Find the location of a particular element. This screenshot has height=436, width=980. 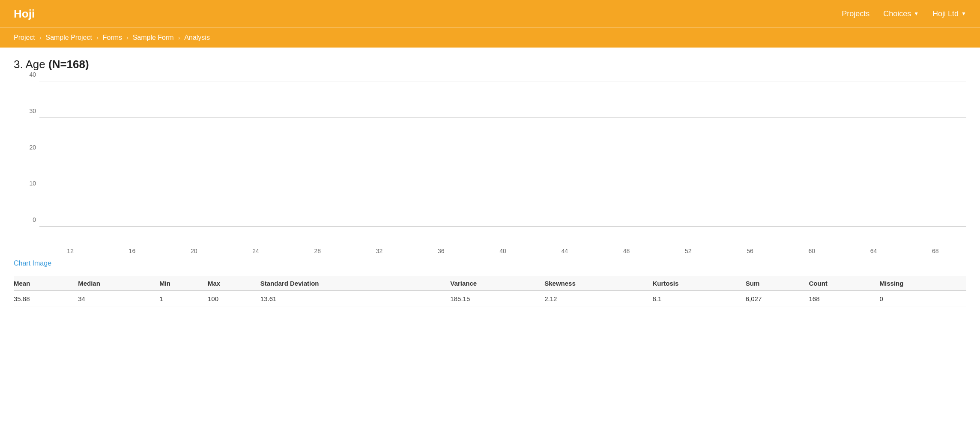

stats-value-cell: 185.15 is located at coordinates (497, 299).